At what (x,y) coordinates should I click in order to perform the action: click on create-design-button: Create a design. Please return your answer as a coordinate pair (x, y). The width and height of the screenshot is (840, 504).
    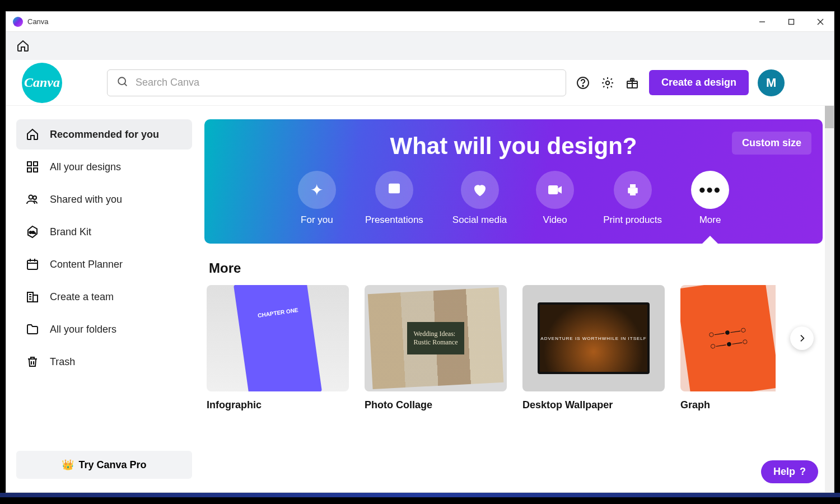
    Looking at the image, I should click on (699, 83).